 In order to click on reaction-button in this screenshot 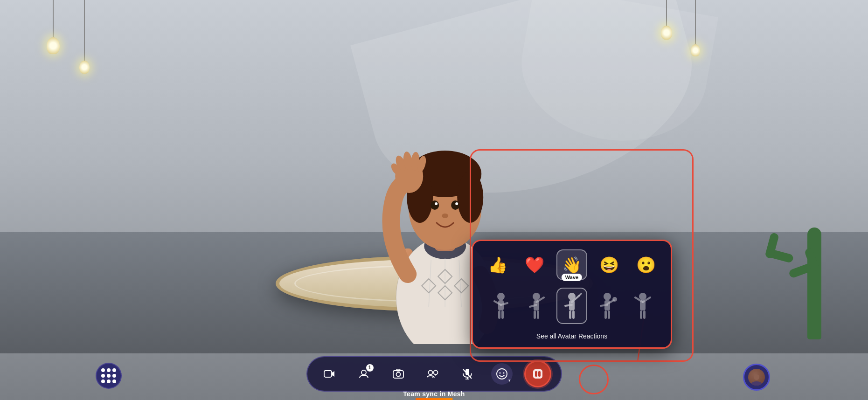, I will do `click(538, 374)`.